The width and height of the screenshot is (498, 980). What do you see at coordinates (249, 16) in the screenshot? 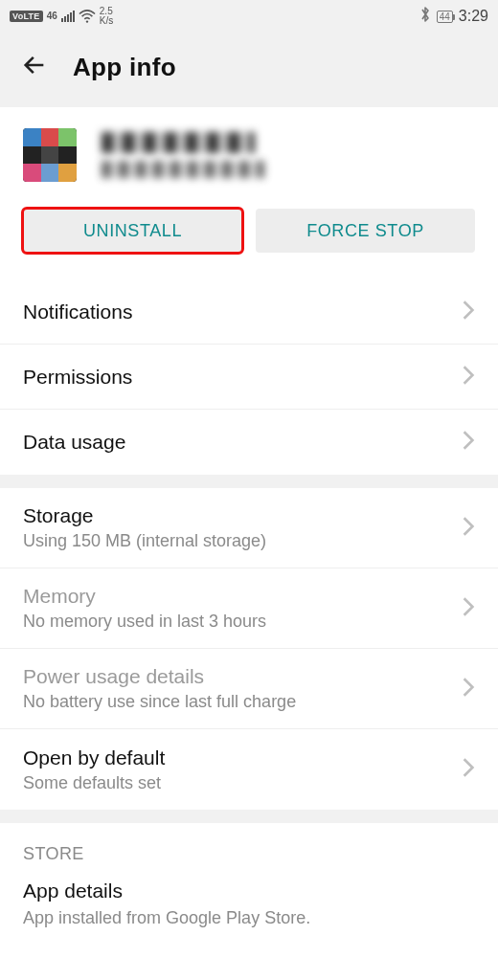
I see `status-bar: VoLTE 46 2.5 K/s 44 3:29` at bounding box center [249, 16].